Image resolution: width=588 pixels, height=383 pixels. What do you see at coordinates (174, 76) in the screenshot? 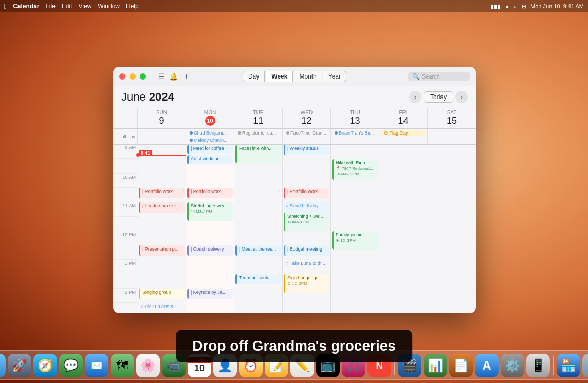
I see `notification-icon: 🔔` at bounding box center [174, 76].